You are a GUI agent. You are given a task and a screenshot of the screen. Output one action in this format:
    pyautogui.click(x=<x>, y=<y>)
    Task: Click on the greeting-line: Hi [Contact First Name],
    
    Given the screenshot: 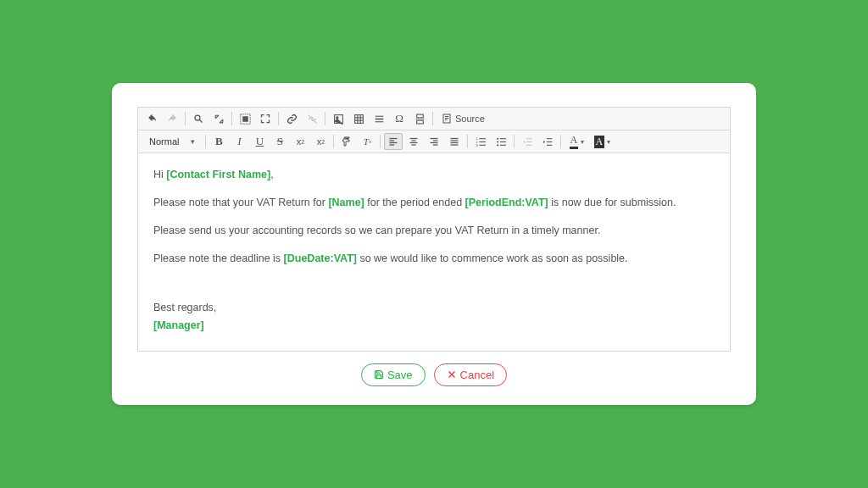 What is the action you would take?
    pyautogui.click(x=434, y=175)
    